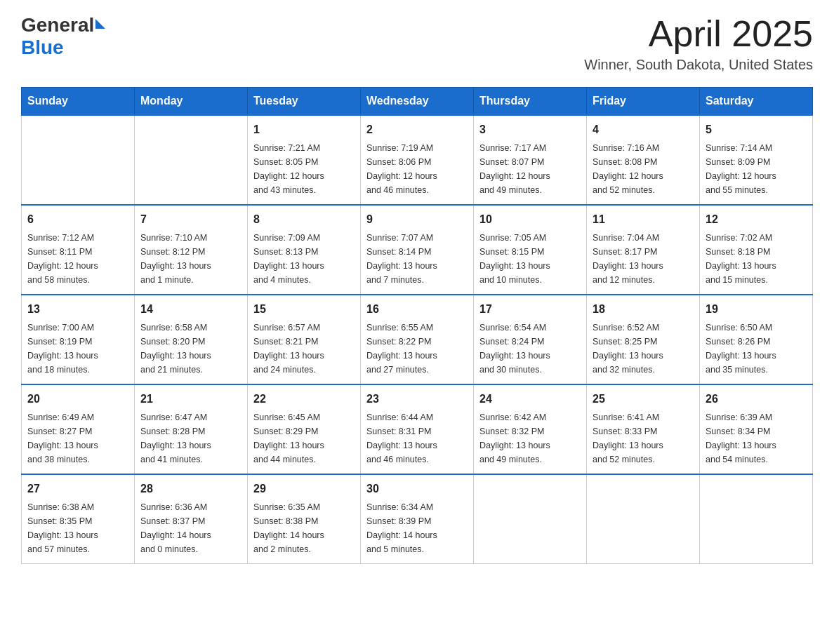 The height and width of the screenshot is (644, 834). What do you see at coordinates (304, 220) in the screenshot?
I see `day-number: 8` at bounding box center [304, 220].